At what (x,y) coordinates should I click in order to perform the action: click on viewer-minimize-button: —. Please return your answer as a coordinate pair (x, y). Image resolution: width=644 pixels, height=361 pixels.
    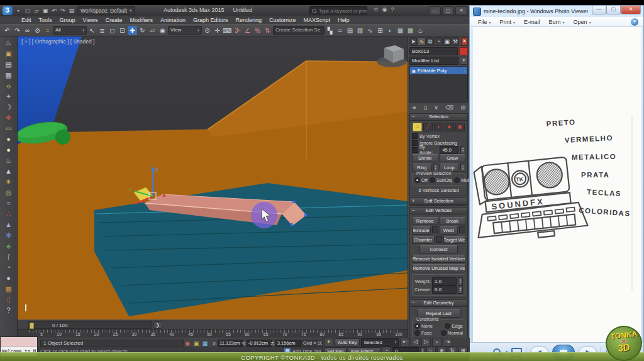
    Looking at the image, I should click on (599, 10).